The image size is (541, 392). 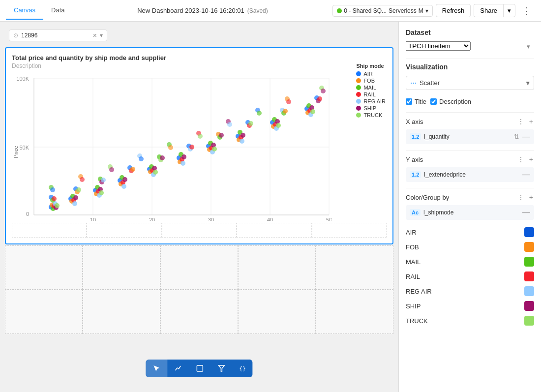 What do you see at coordinates (471, 212) in the screenshot?
I see `color-field-name: l_shipmode` at bounding box center [471, 212].